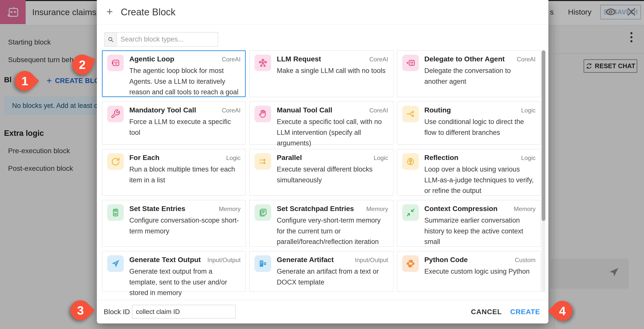 The width and height of the screenshot is (644, 329). Describe the element at coordinates (174, 172) in the screenshot. I see `block-card-for-each: For Each Logic Run a block multiple time…` at that location.